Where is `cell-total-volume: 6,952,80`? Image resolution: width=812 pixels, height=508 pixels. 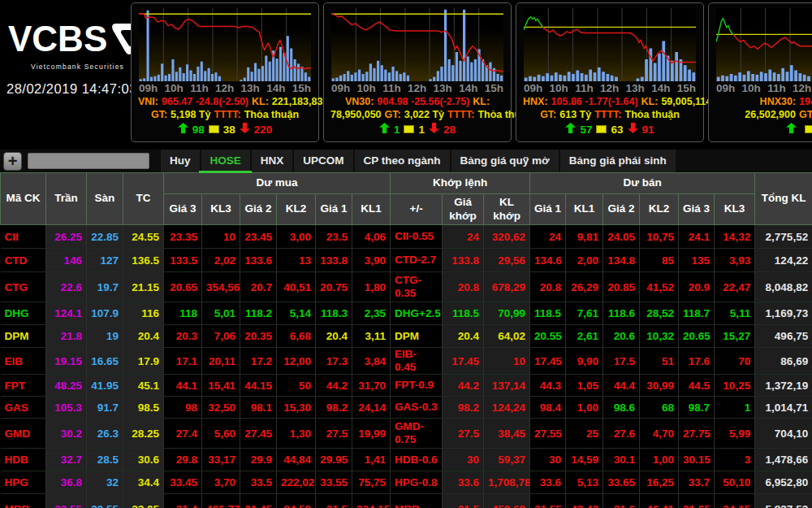
cell-total-volume: 6,952,80 is located at coordinates (784, 483).